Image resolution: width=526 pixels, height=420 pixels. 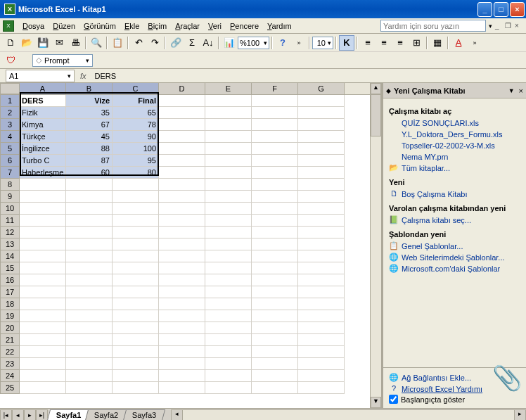 I want to click on col-header-D: D, so click(x=182, y=89).